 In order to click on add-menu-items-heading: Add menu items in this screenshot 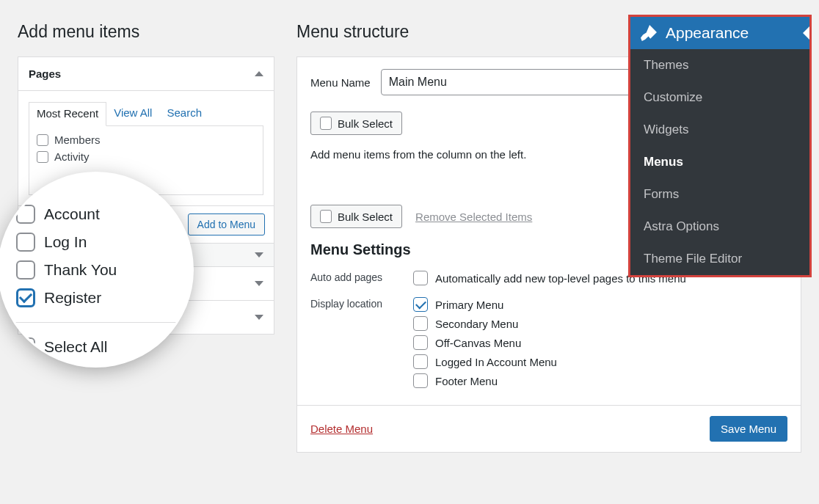, I will do `click(146, 32)`.